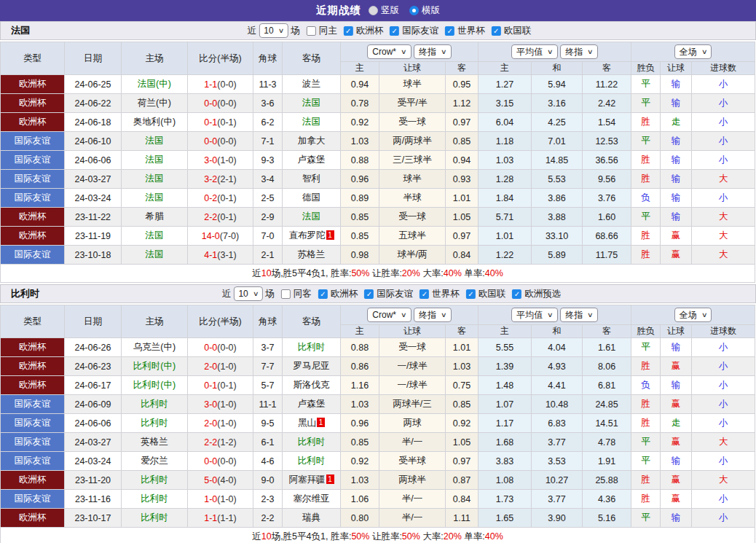 Image resolution: width=756 pixels, height=543 pixels. I want to click on away-team-cell: 瑞典, so click(312, 518).